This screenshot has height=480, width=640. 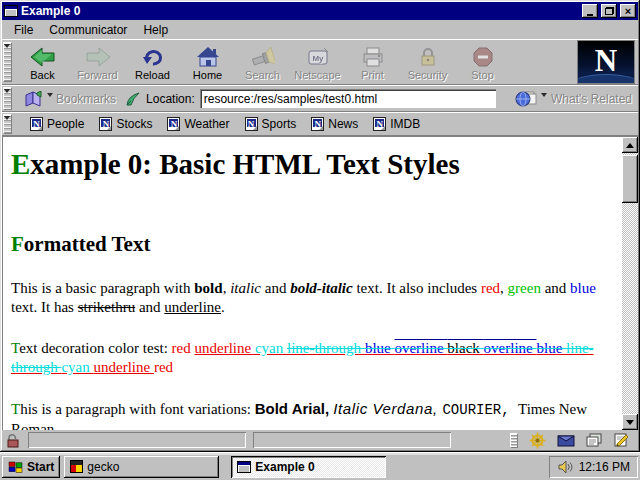 What do you see at coordinates (606, 61) in the screenshot?
I see `netscape-logo-letter: N` at bounding box center [606, 61].